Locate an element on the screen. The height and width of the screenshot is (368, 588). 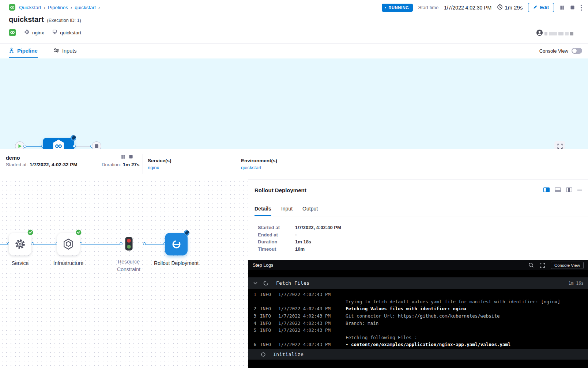
detail-value: 1m 18s is located at coordinates (303, 242).